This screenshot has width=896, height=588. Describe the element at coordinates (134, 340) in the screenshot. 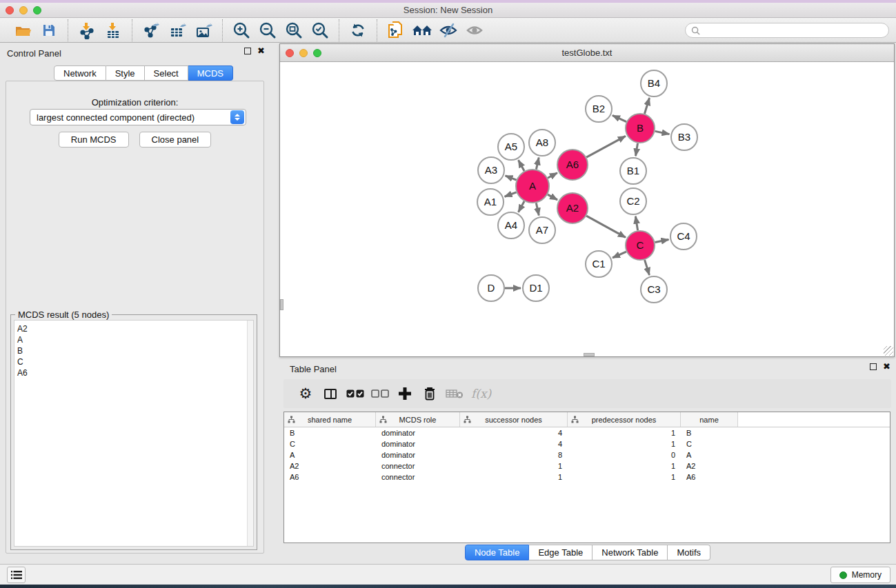

I see `result-item-a: A` at that location.